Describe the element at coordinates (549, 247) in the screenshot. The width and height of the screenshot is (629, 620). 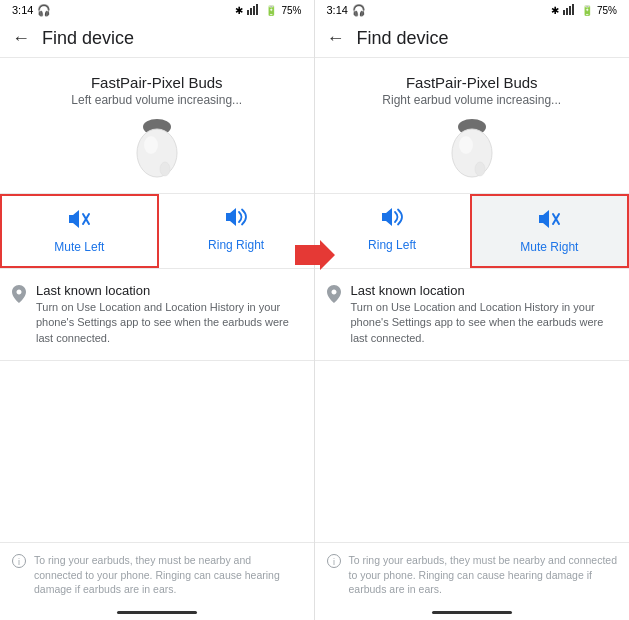
I see `mute-right-label: Mute Right` at that location.